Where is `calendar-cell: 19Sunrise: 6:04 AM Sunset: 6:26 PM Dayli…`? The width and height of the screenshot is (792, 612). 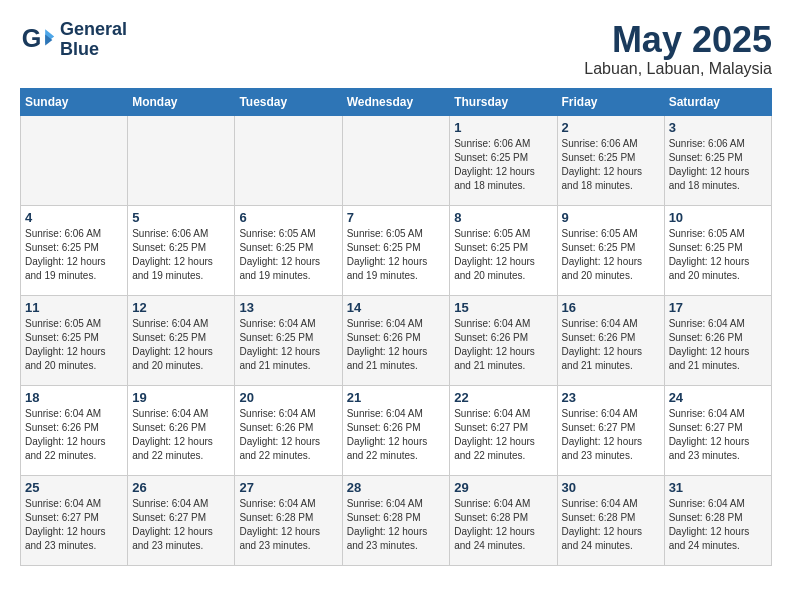
calendar-cell: 19Sunrise: 6:04 AM Sunset: 6:26 PM Dayli… is located at coordinates (182, 430).